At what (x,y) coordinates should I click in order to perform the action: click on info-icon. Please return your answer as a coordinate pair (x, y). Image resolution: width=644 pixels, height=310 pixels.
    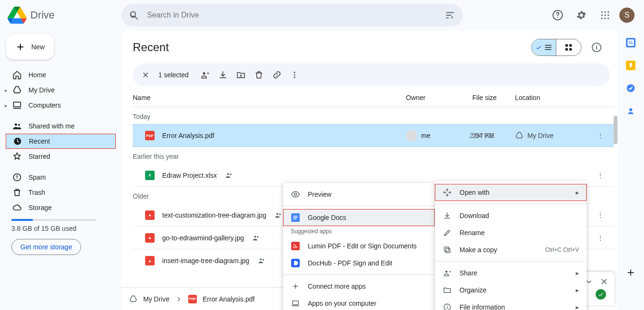
    Looking at the image, I should click on (597, 47).